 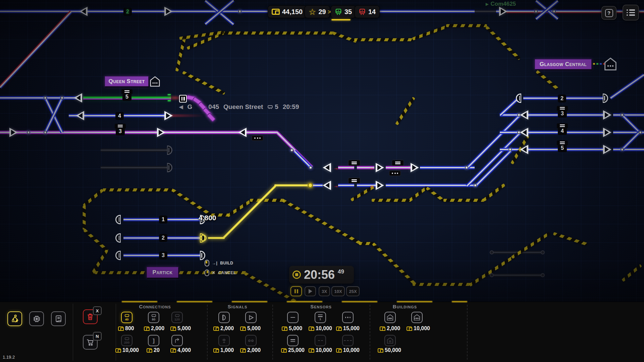 What do you see at coordinates (220, 273) in the screenshot?
I see `hint-cancel: ✕ CANCEL` at bounding box center [220, 273].